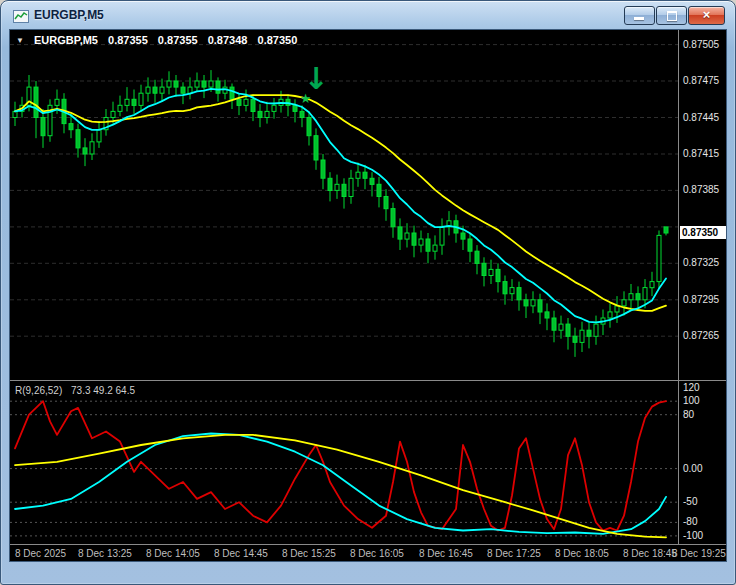 Image resolution: width=736 pixels, height=585 pixels. What do you see at coordinates (672, 16) in the screenshot?
I see `maximize-icon` at bounding box center [672, 16].